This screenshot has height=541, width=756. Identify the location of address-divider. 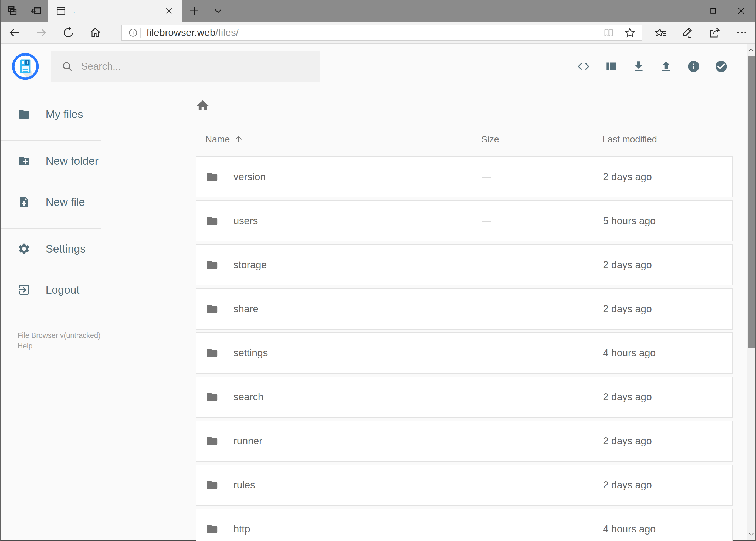
(140, 33).